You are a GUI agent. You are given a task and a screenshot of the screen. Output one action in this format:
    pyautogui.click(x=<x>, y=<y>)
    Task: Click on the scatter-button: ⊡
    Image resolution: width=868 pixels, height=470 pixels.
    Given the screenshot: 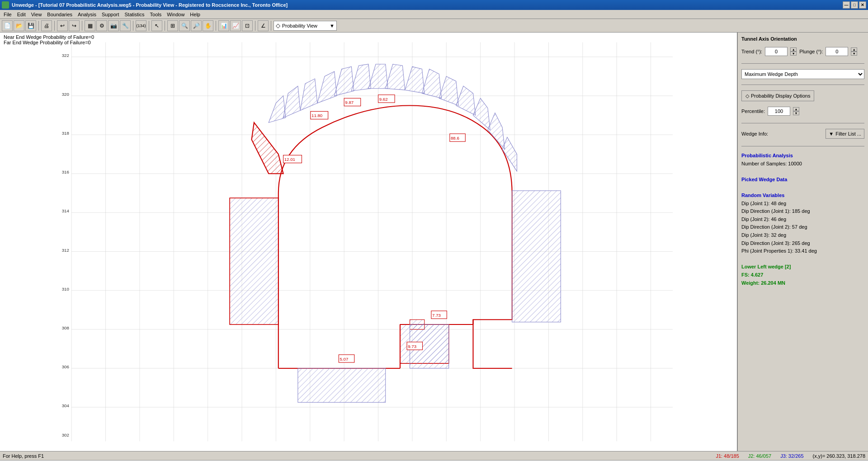 What is the action you would take?
    pyautogui.click(x=247, y=26)
    